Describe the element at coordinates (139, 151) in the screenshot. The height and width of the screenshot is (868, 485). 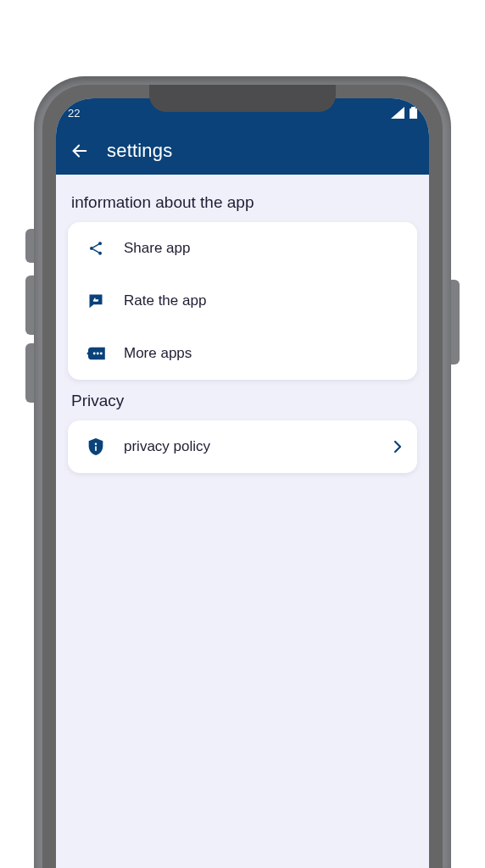
I see `app-bar-title: settings` at that location.